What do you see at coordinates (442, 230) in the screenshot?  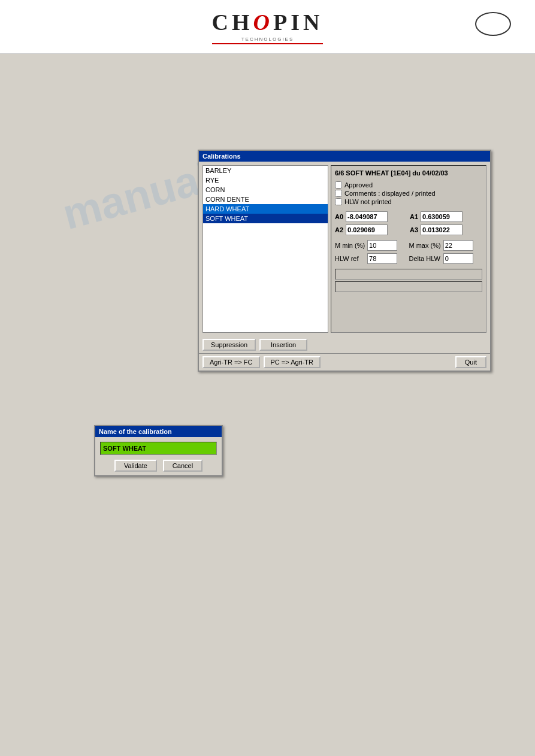 I see `a3-input` at bounding box center [442, 230].